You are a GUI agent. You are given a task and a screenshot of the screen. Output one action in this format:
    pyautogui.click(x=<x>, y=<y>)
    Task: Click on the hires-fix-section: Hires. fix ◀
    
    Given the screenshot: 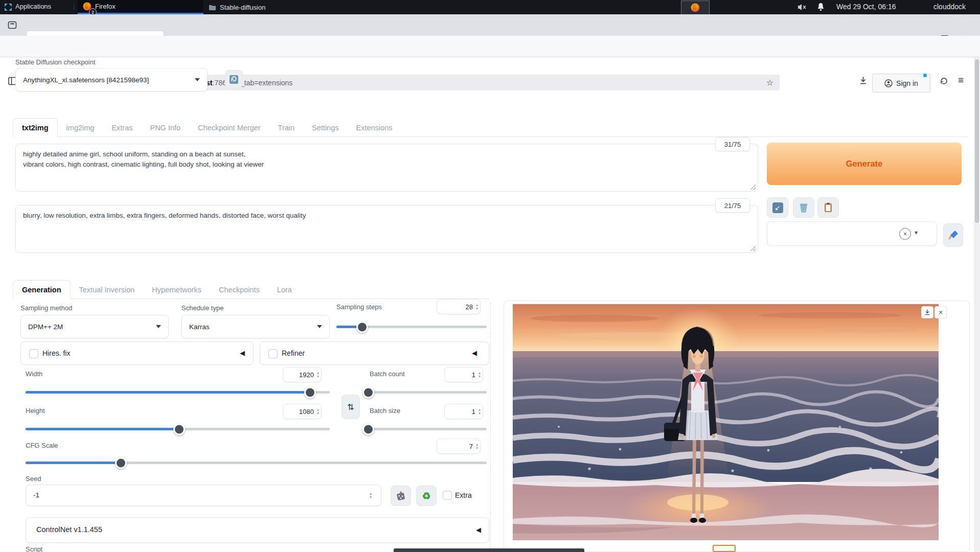 What is the action you would take?
    pyautogui.click(x=137, y=353)
    